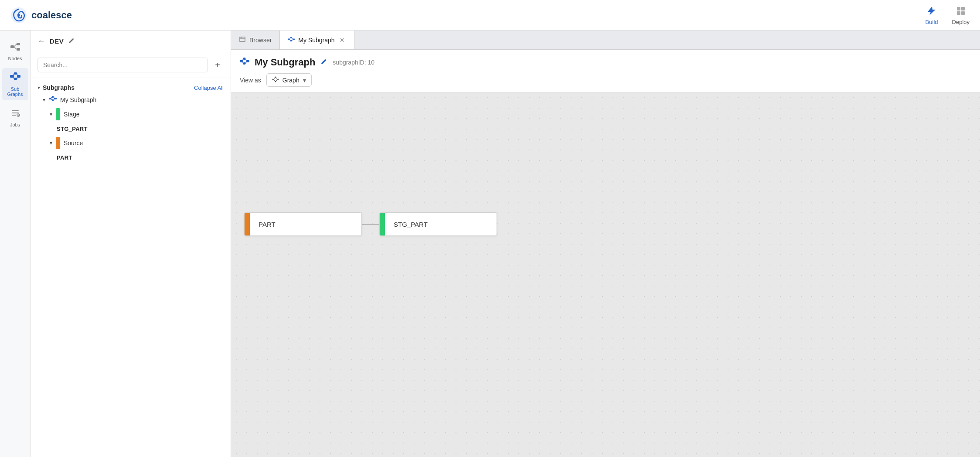  What do you see at coordinates (289, 80) in the screenshot?
I see `view-as-select: Graph ▾` at bounding box center [289, 80].